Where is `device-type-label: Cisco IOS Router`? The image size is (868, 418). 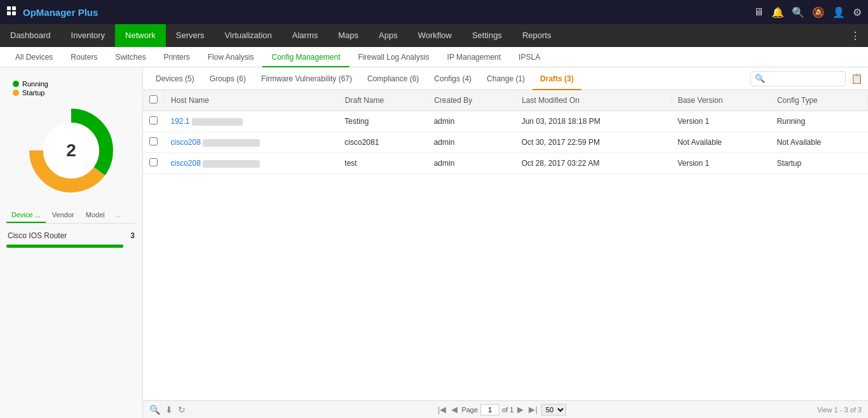
device-type-label: Cisco IOS Router is located at coordinates (37, 236).